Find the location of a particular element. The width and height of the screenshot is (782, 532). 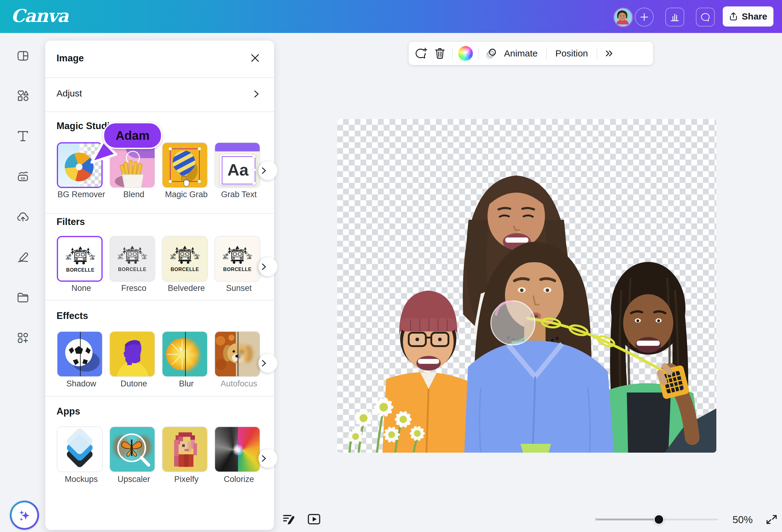

comments-button is located at coordinates (705, 17).